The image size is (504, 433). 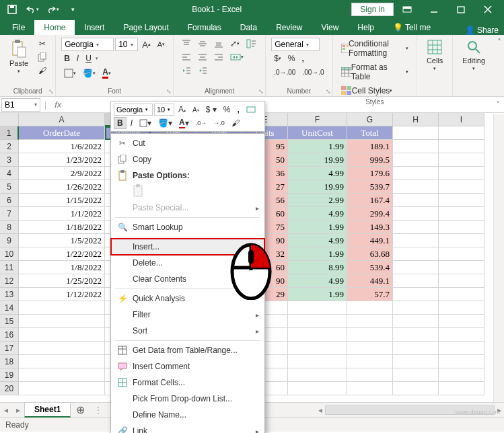 I want to click on redo-icon: ▾, so click(x=52, y=9).